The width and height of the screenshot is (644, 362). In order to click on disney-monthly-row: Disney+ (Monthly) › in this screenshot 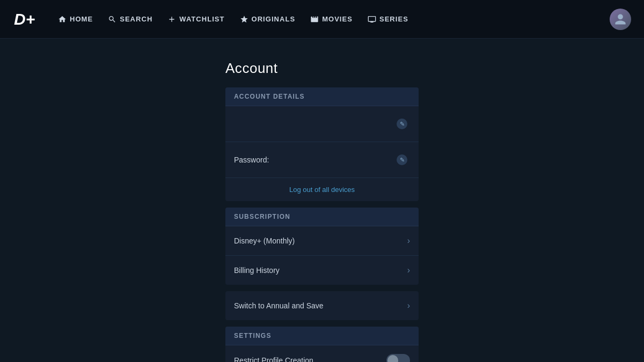, I will do `click(322, 241)`.